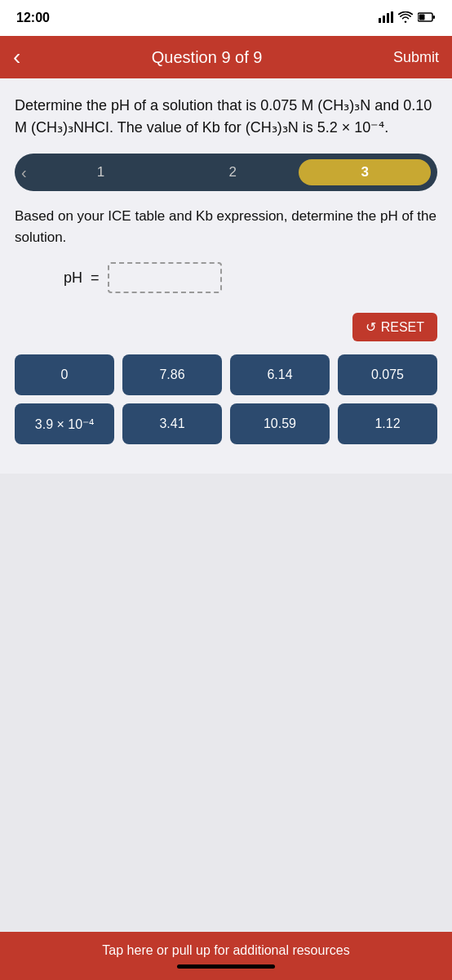 The height and width of the screenshot is (980, 452). What do you see at coordinates (172, 424) in the screenshot?
I see `answer-tile-5: 3.41` at bounding box center [172, 424].